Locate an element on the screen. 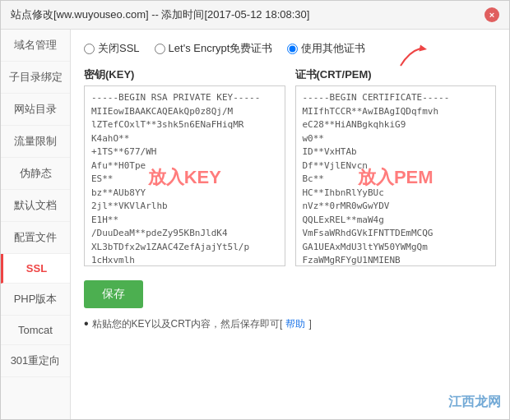  sidebar-item-redirect: 301重定向 is located at coordinates (35, 362).